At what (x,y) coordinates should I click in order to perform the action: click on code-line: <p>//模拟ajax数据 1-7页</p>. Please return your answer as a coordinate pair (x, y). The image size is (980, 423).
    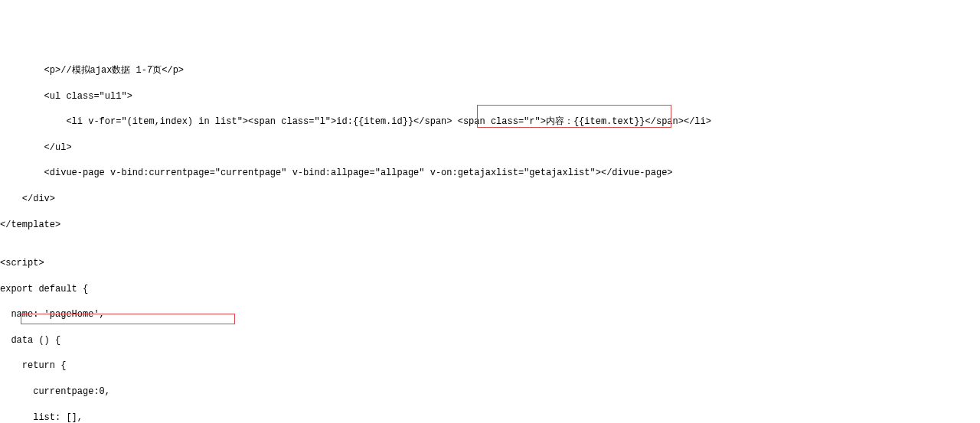
    Looking at the image, I should click on (490, 70).